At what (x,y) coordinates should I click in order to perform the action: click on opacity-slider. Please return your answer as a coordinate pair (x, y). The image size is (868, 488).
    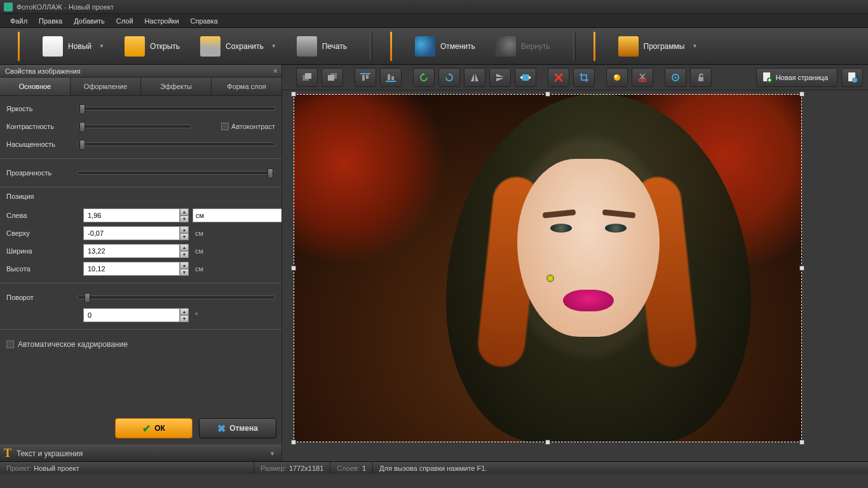
    Looking at the image, I should click on (177, 173).